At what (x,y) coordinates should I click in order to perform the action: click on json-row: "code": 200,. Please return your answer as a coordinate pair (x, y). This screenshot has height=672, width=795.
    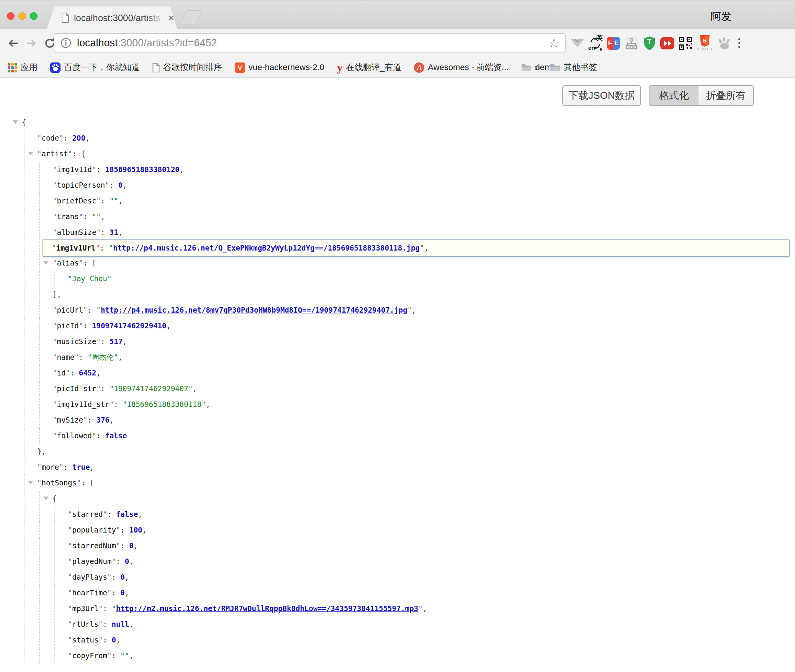
    Looking at the image, I should click on (398, 138).